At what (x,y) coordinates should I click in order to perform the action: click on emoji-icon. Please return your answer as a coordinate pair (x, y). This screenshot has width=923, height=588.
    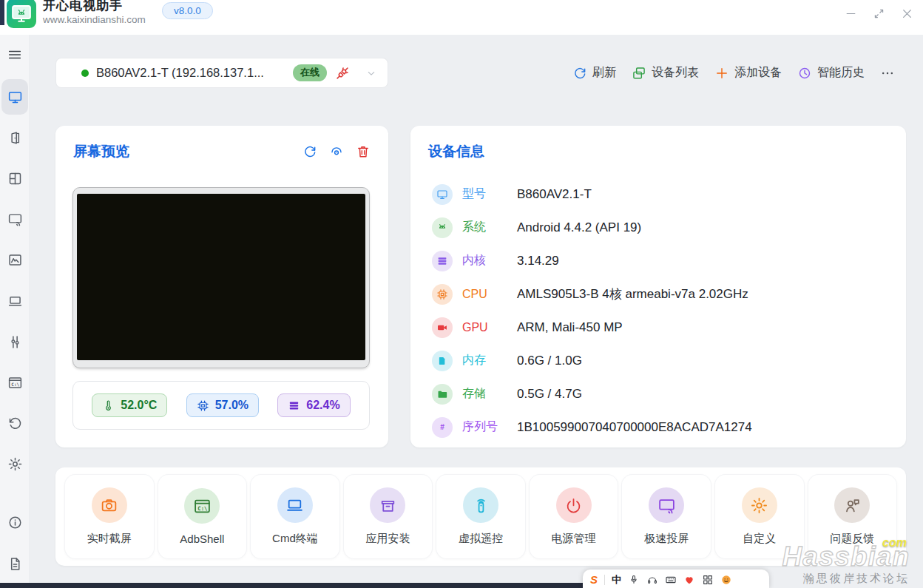
    Looking at the image, I should click on (726, 580).